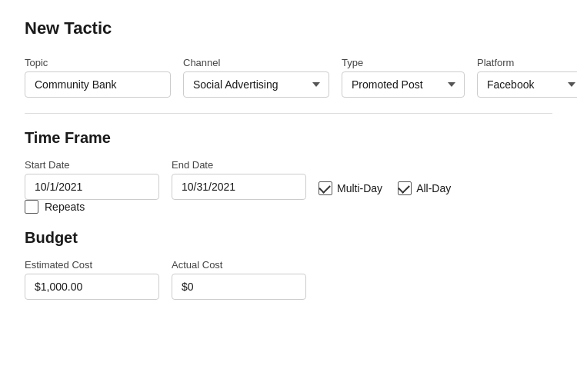  I want to click on repeats-checkbox, so click(32, 207).